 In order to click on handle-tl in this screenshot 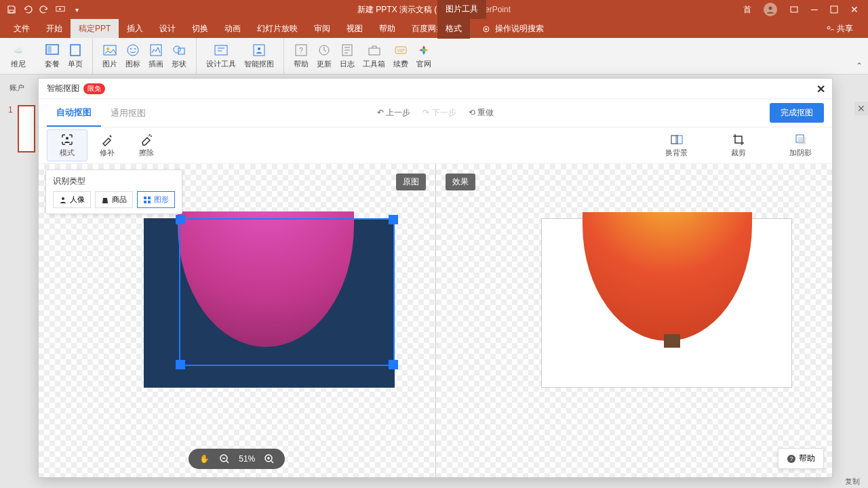, I will do `click(180, 220)`.